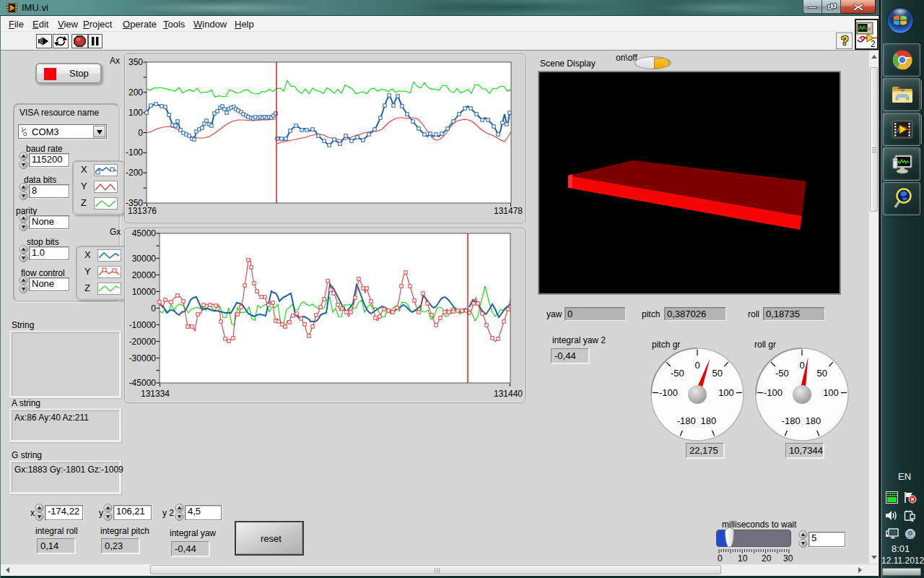 Image resolution: width=924 pixels, height=578 pixels. What do you see at coordinates (143, 342) in the screenshot?
I see `svg-text: -20000` at bounding box center [143, 342].